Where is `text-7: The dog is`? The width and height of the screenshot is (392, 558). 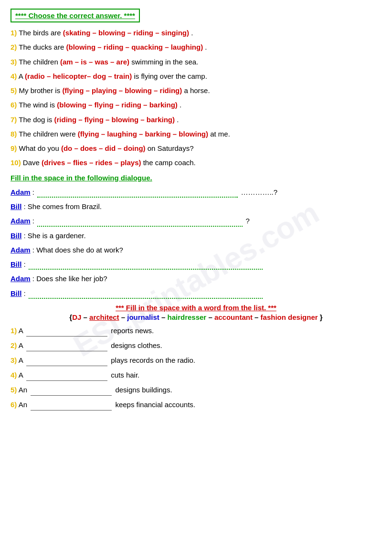 text-7: The dog is is located at coordinates (36, 119).